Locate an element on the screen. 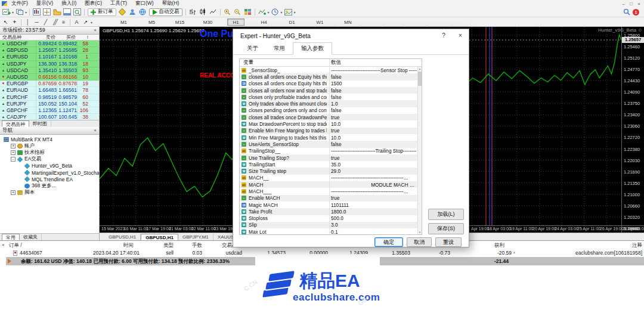  bar-chart-mode-icon is located at coordinates (193, 12).